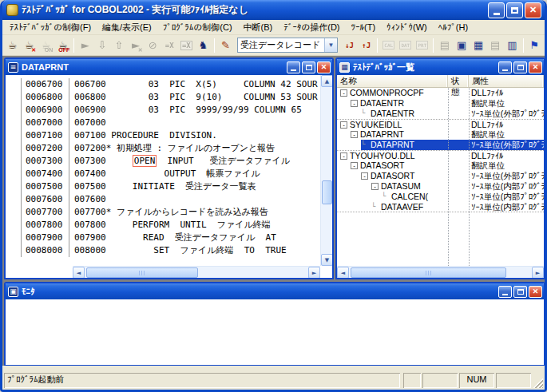 The width and height of the screenshot is (547, 392). Describe the element at coordinates (327, 260) in the screenshot. I see `scroll-down-icon: ▼` at that location.